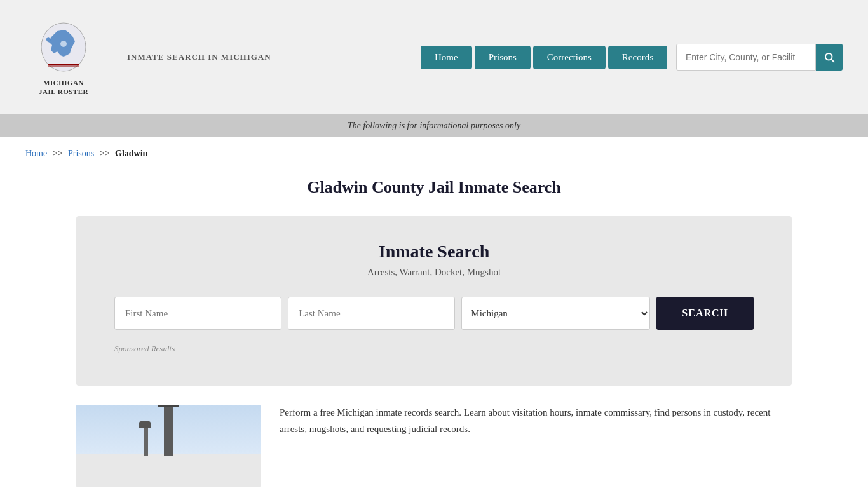 The width and height of the screenshot is (868, 488). Describe the element at coordinates (638, 57) in the screenshot. I see `nav-records-button: Records` at that location.